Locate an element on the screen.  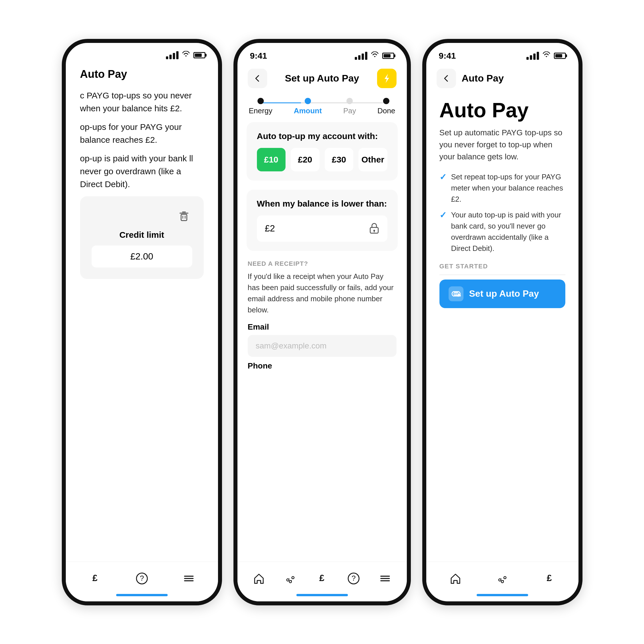
stepper-steps: Energy Amount Pay Done is located at coordinates (322, 107).